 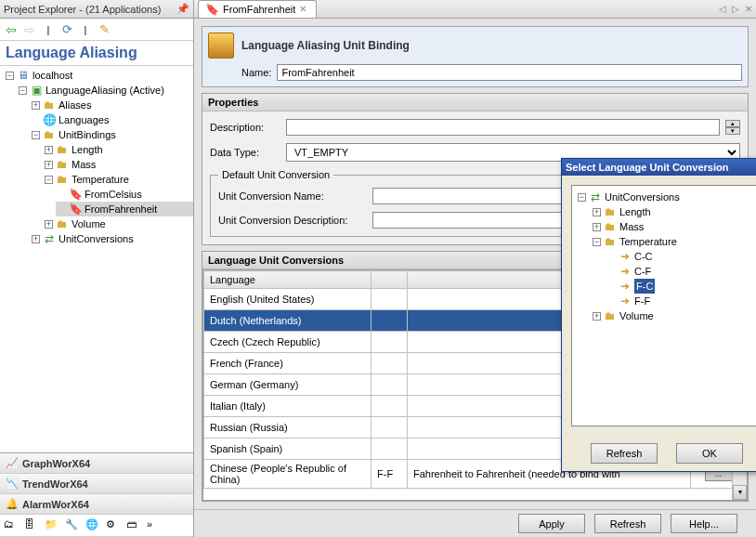 What do you see at coordinates (673, 316) in the screenshot?
I see `dlg-node-volume: +🖿Volume` at bounding box center [673, 316].